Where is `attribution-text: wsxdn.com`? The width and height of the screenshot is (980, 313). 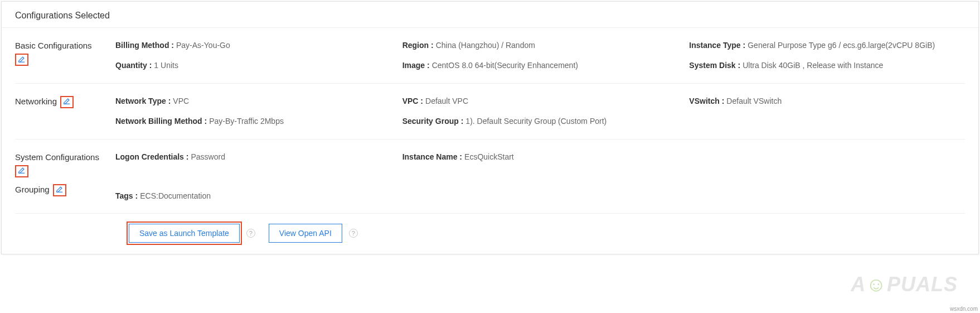 attribution-text: wsxdn.com is located at coordinates (964, 309).